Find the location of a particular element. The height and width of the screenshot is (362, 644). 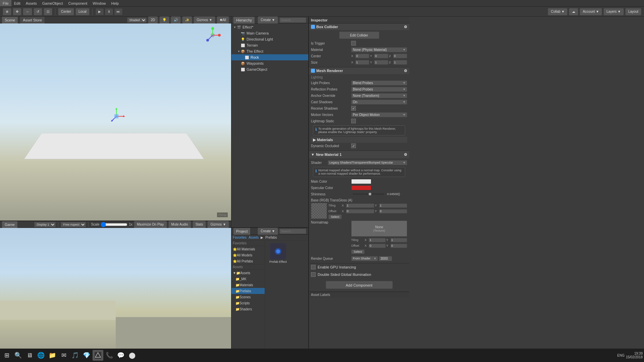

2d-button: 2D is located at coordinates (153, 20).